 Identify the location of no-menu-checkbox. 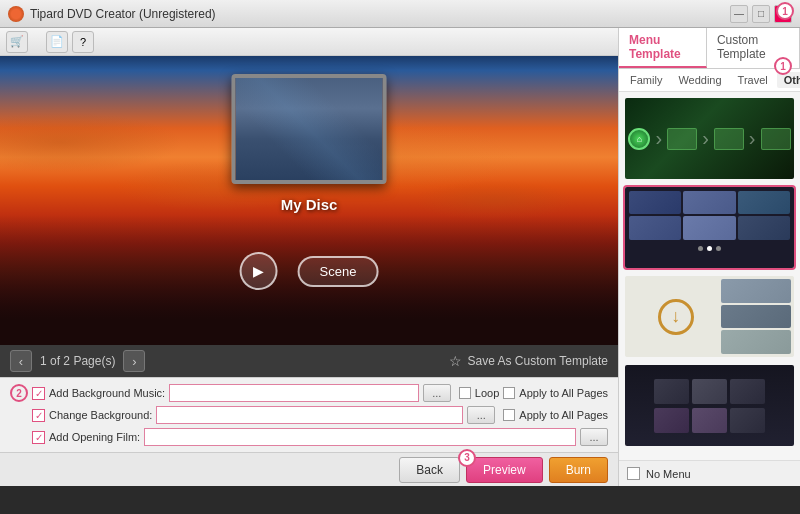
(634, 474).